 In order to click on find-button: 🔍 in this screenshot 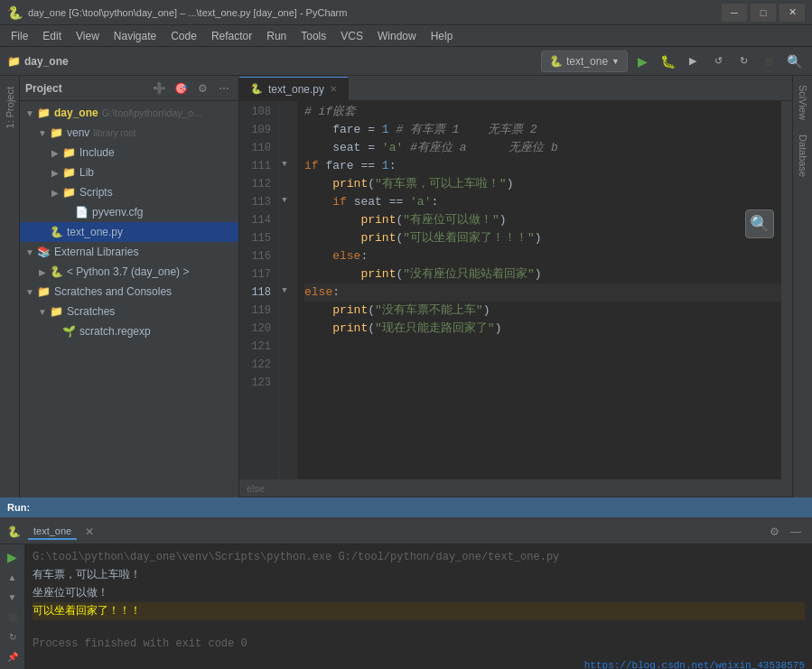, I will do `click(760, 224)`.